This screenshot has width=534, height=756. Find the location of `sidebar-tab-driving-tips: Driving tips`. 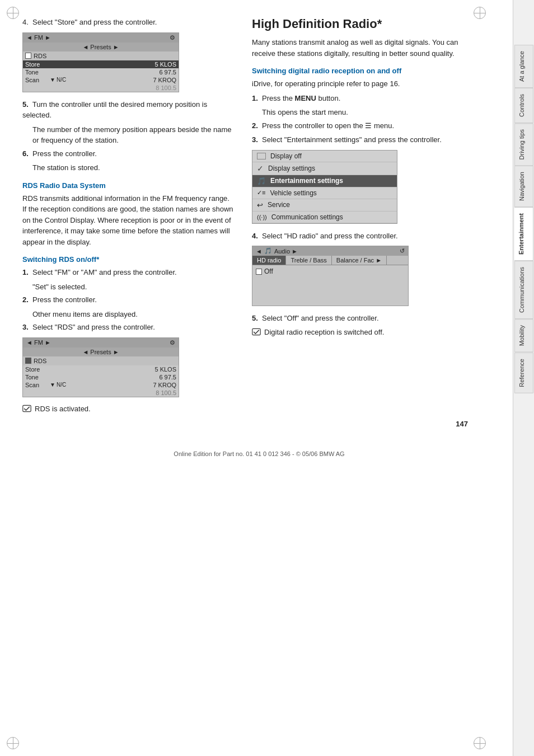

sidebar-tab-driving-tips: Driving tips is located at coordinates (524, 144).